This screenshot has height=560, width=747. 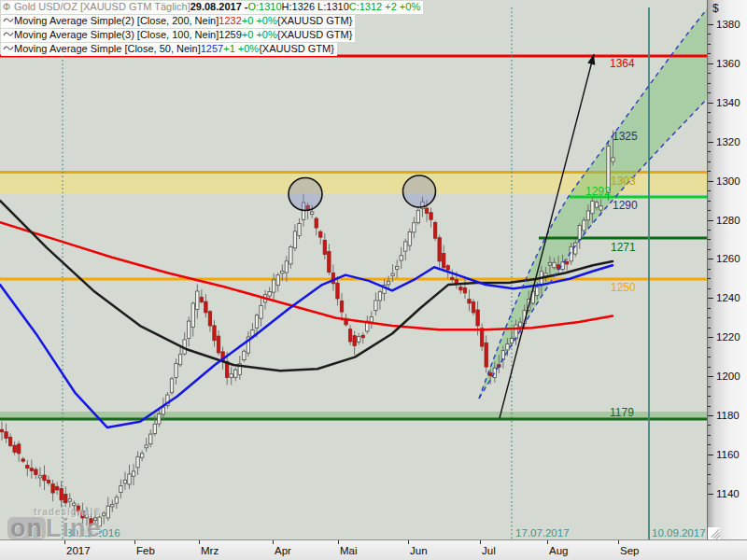 What do you see at coordinates (489, 551) in the screenshot?
I see `time-tick-label: Jul` at bounding box center [489, 551].